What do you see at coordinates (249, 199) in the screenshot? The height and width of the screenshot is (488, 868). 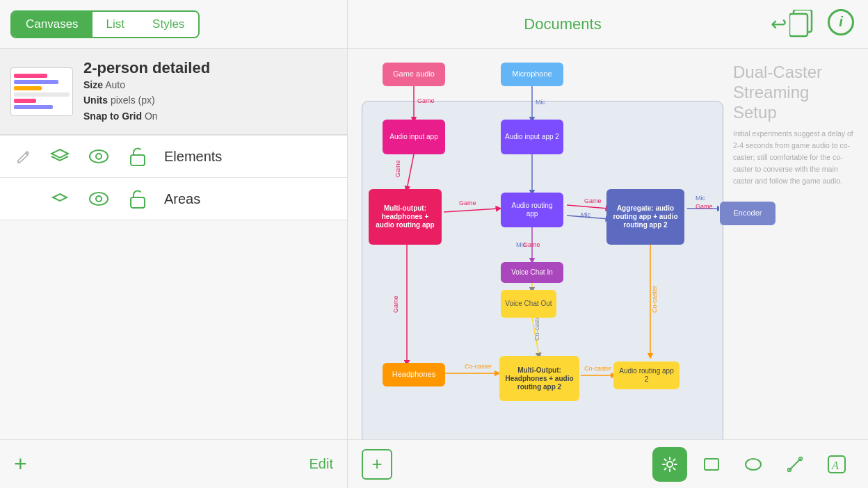 I see `areas-label: Areas` at bounding box center [249, 199].